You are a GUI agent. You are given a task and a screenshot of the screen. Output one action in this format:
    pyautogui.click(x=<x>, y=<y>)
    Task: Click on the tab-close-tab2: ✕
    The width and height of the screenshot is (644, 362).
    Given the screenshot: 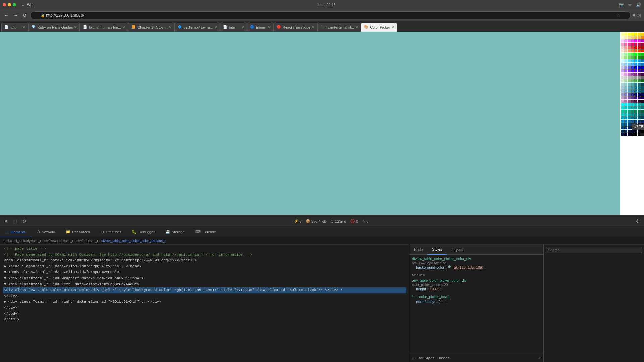 What is the action you would take?
    pyautogui.click(x=75, y=27)
    